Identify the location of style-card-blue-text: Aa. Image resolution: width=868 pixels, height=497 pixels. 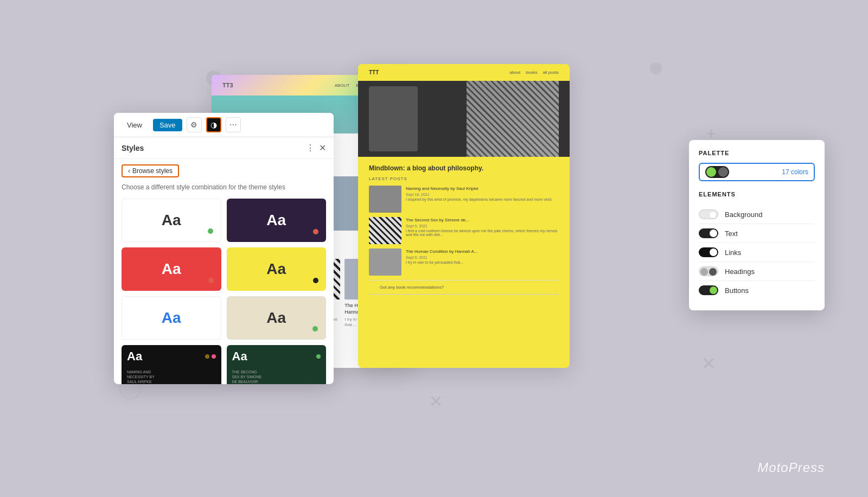
(171, 318).